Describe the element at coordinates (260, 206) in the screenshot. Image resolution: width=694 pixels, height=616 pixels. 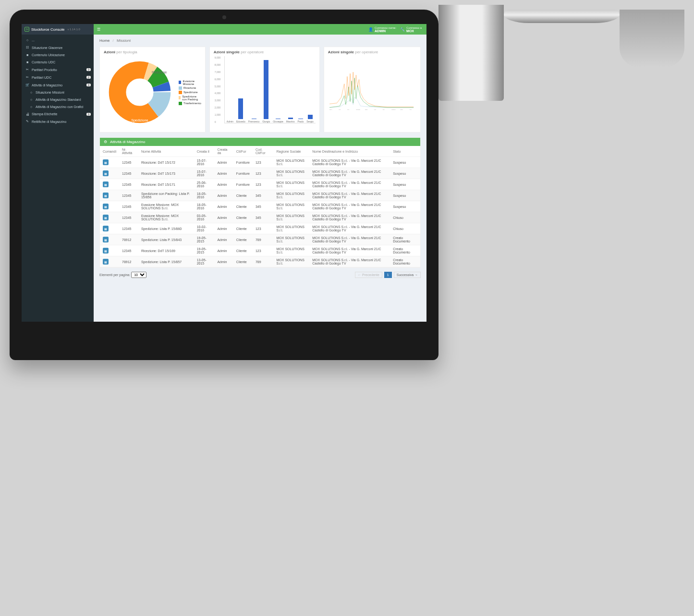
I see `table-row: ▦12345Evasione Missione: MOX SOLUTIONS S…` at that location.